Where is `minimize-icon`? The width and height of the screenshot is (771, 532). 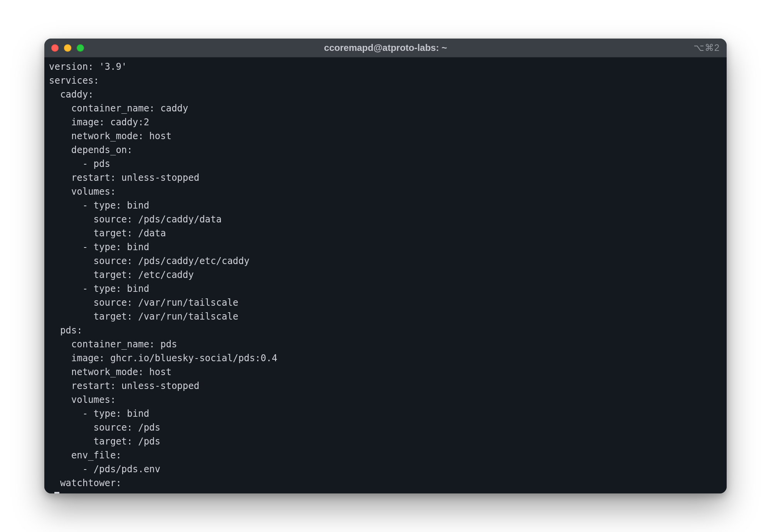
minimize-icon is located at coordinates (68, 48).